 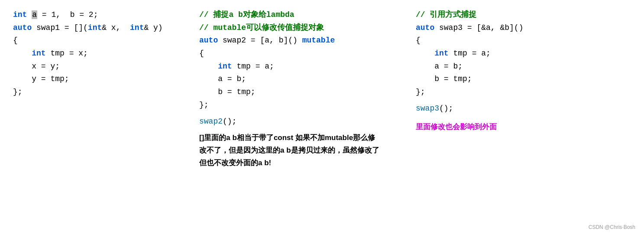 What do you see at coordinates (303, 28) in the screenshot?
I see `comment-line-2: // mutable可以修改传值捕捉对象` at bounding box center [303, 28].